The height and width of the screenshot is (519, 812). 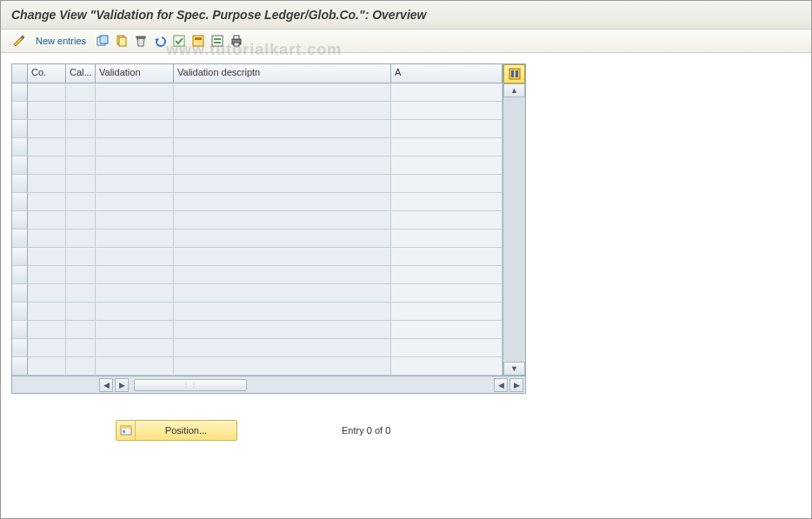 What do you see at coordinates (198, 41) in the screenshot?
I see `select-block-icon` at bounding box center [198, 41].